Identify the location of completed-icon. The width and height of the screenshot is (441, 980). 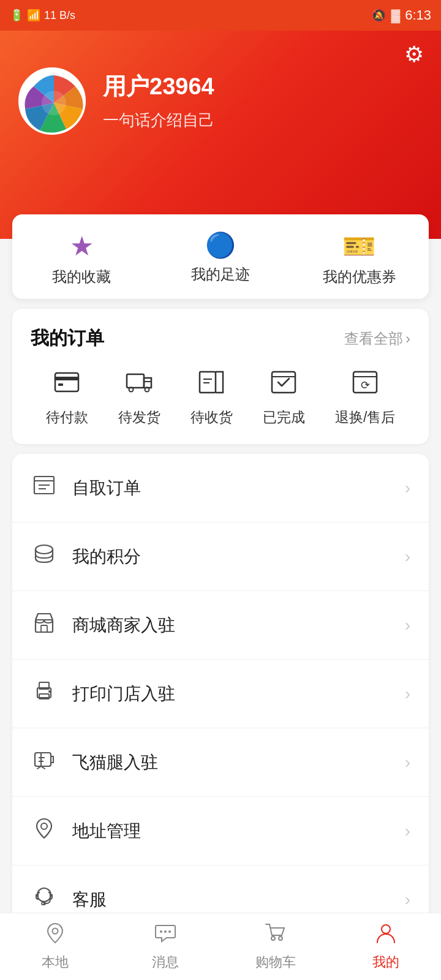
(284, 385).